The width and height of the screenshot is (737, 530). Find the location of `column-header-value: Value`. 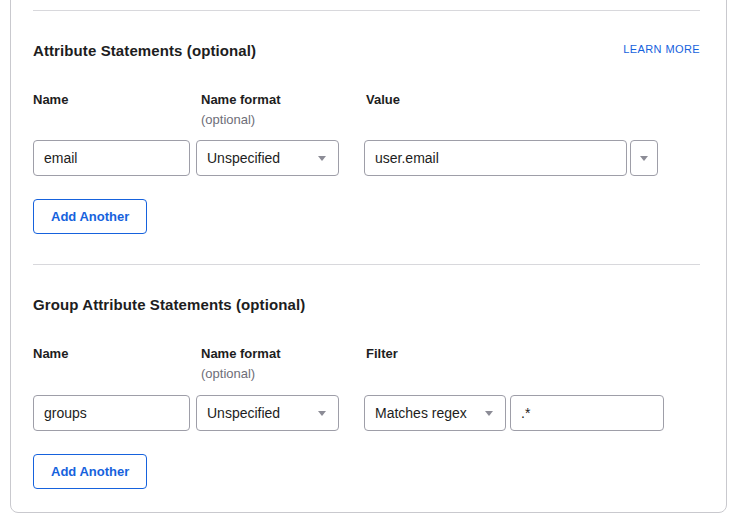

column-header-value: Value is located at coordinates (383, 100).